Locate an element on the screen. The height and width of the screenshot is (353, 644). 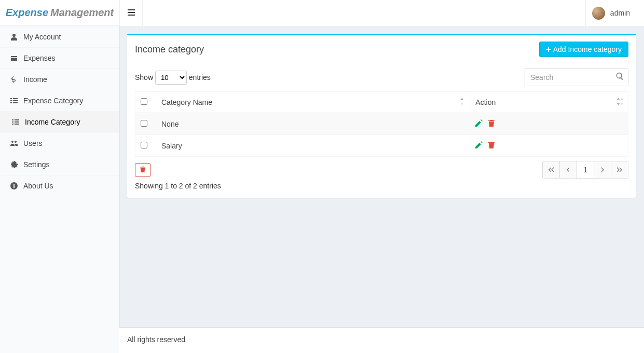
brand-part1: Expense is located at coordinates (27, 12).